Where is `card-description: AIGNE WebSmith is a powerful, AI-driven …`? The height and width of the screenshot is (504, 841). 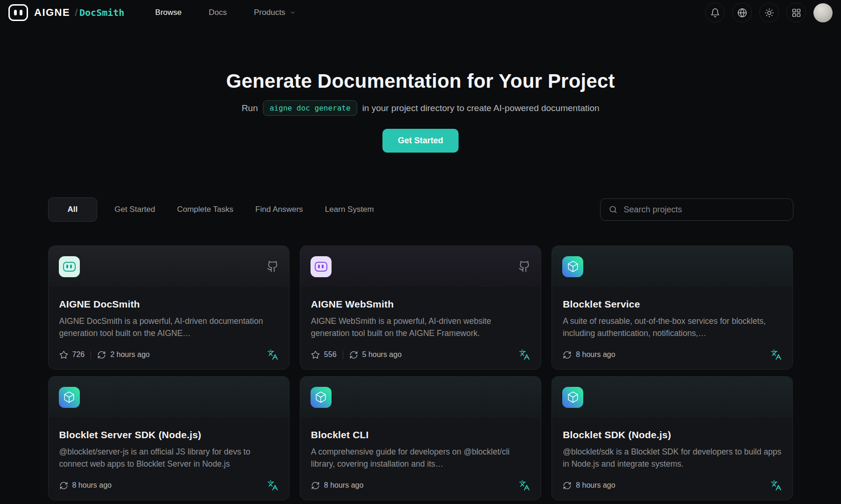
card-description: AIGNE WebSmith is a powerful, AI-driven … is located at coordinates (420, 327).